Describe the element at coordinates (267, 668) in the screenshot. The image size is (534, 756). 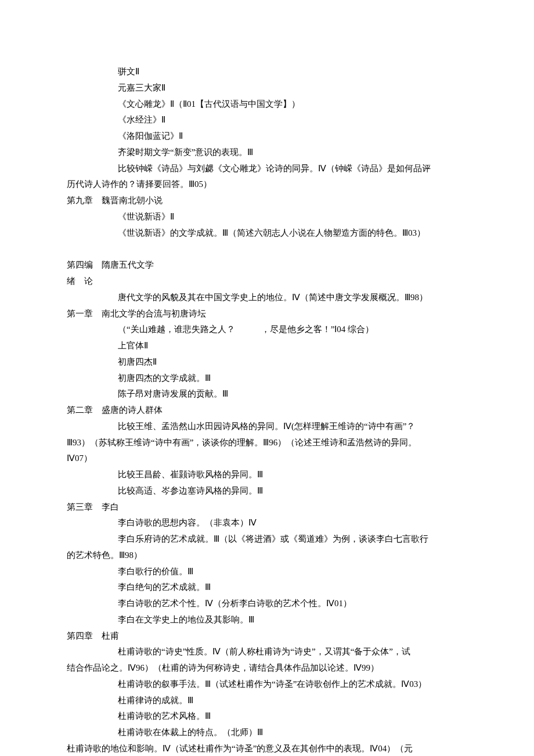
I see `text-line: 结合作品论之。Ⅳ96）（杜甫的诗为何称诗史，请结合具体作品加以论述。Ⅳ99）` at that location.